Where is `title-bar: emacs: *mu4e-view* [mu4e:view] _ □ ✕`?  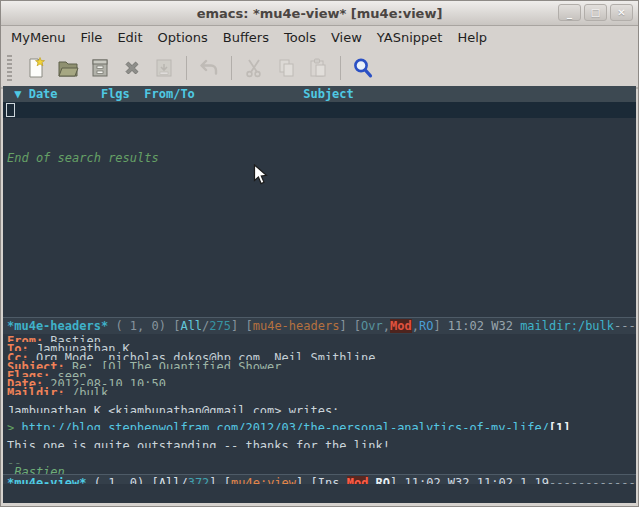
title-bar: emacs: *mu4e-view* [mu4e:view] _ □ ✕ is located at coordinates (320, 14).